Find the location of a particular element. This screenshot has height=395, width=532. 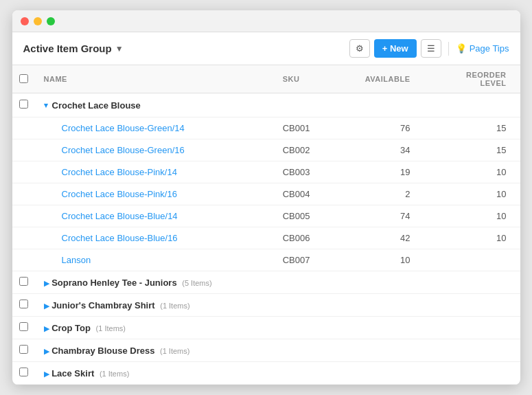

group-name-label: Crochet Lace Blouse is located at coordinates (96, 106).